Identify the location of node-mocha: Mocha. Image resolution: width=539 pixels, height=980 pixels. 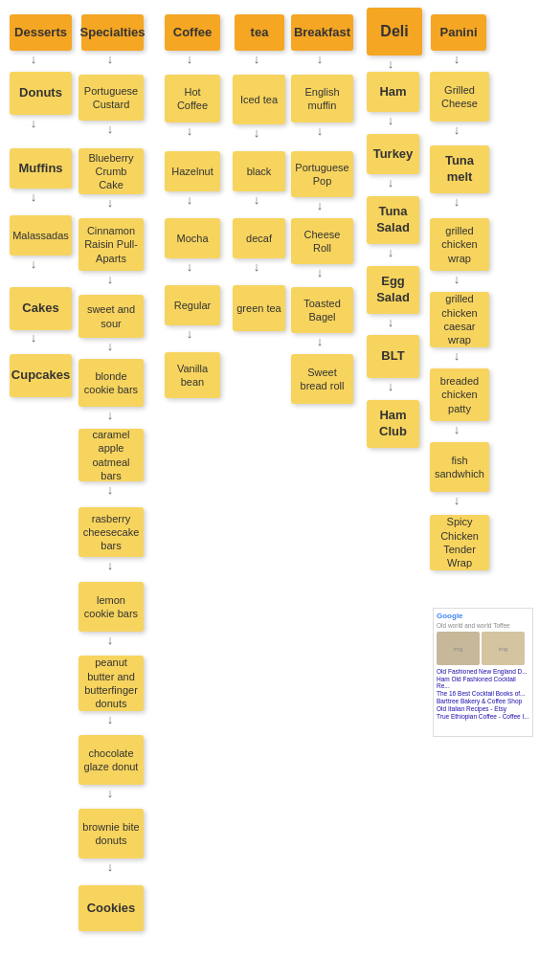
(192, 238).